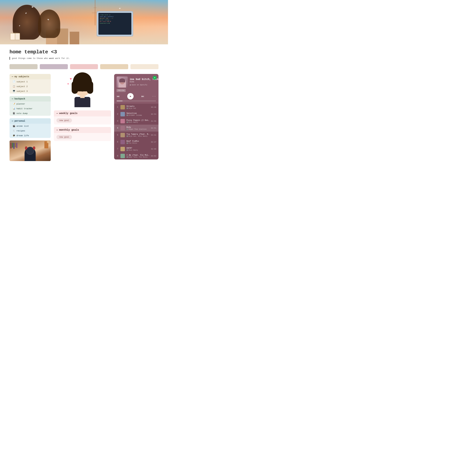  I want to click on sidebar-item-dream-life: 🎓 dream life, so click(30, 136).